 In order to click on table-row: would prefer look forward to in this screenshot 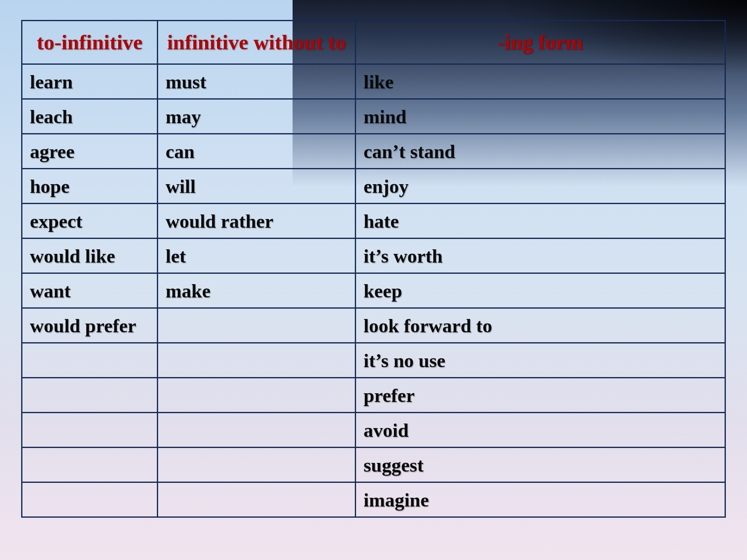, I will do `click(374, 326)`.